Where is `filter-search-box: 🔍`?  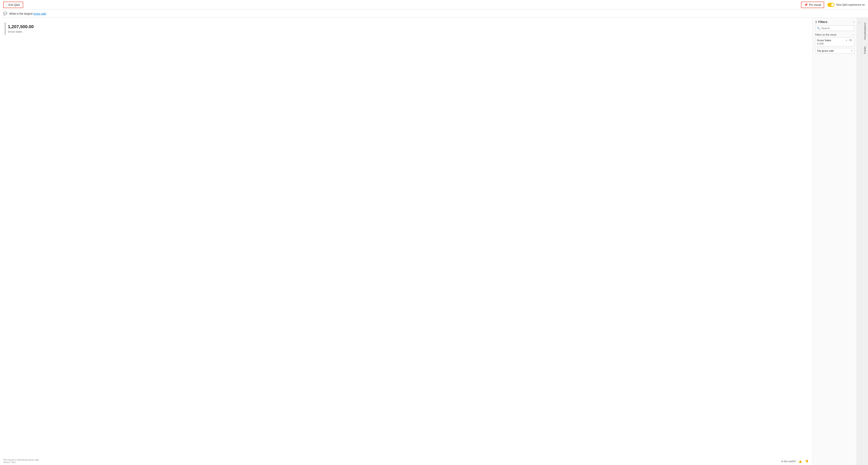
filter-search-box: 🔍 is located at coordinates (835, 28).